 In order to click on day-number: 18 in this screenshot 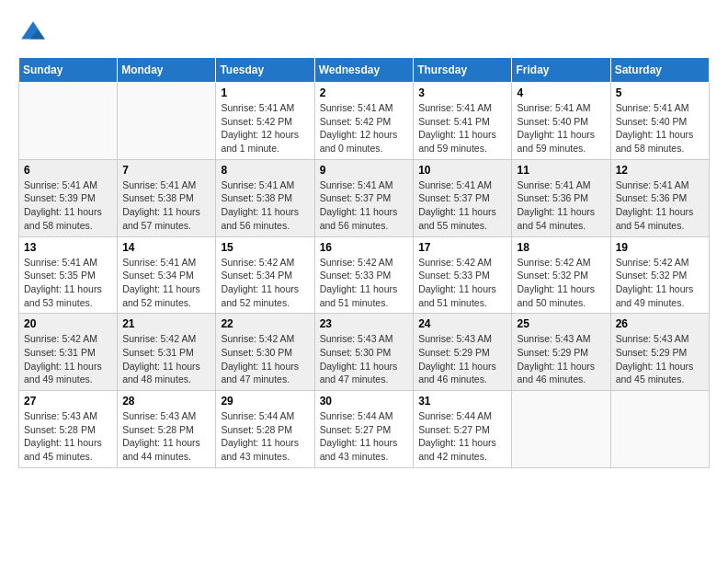, I will do `click(561, 247)`.